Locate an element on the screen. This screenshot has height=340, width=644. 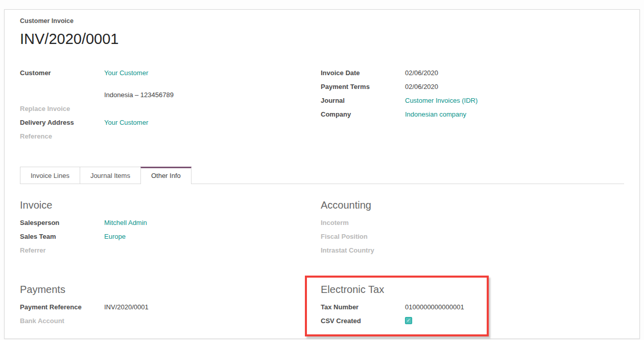
group-invoice-heading: Invoice is located at coordinates (171, 206).